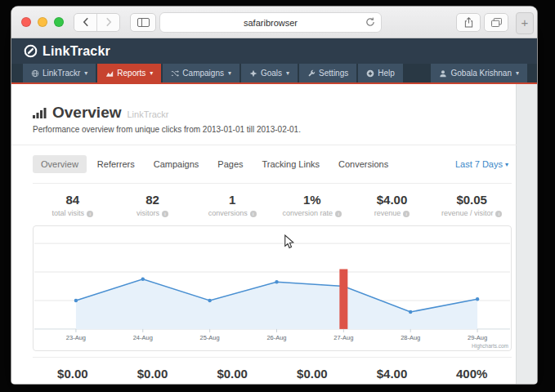 This screenshot has height=392, width=555. Describe the element at coordinates (26, 22) in the screenshot. I see `close-button` at that location.